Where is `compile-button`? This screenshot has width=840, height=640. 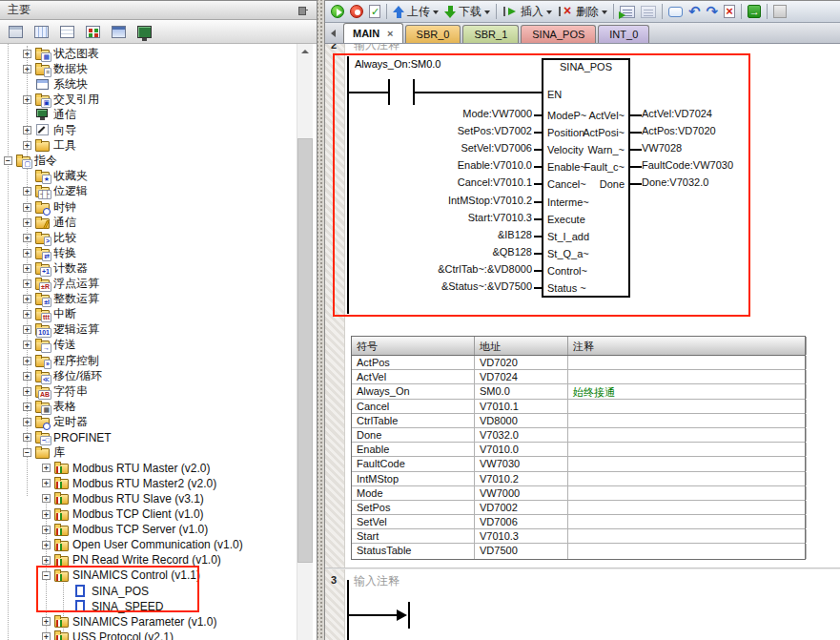 compile-button is located at coordinates (375, 11).